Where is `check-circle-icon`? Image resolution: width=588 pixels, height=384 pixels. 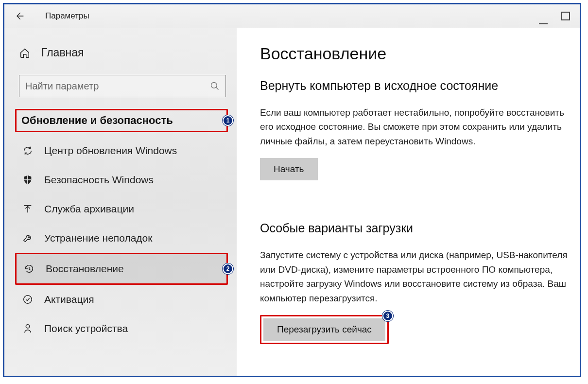 check-circle-icon is located at coordinates (28, 299).